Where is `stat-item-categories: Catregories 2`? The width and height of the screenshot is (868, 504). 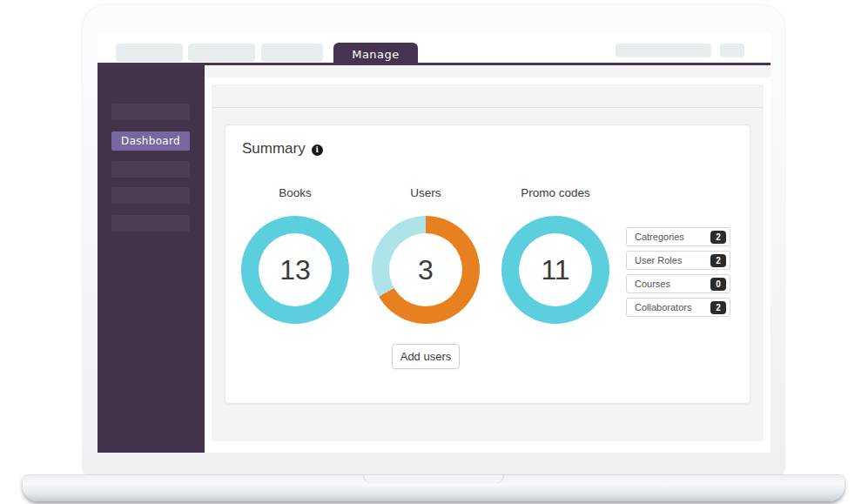 stat-item-categories: Catregories 2 is located at coordinates (678, 237).